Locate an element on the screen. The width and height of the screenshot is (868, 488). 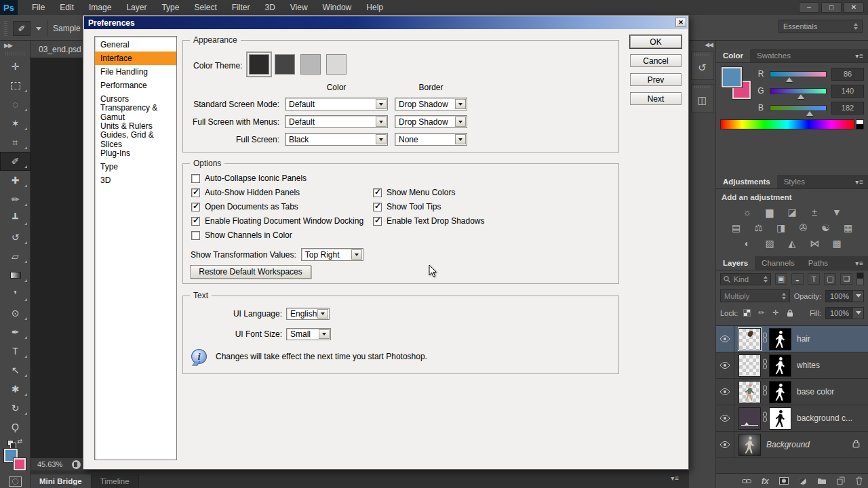
theme-swatch-dark is located at coordinates (285, 64).